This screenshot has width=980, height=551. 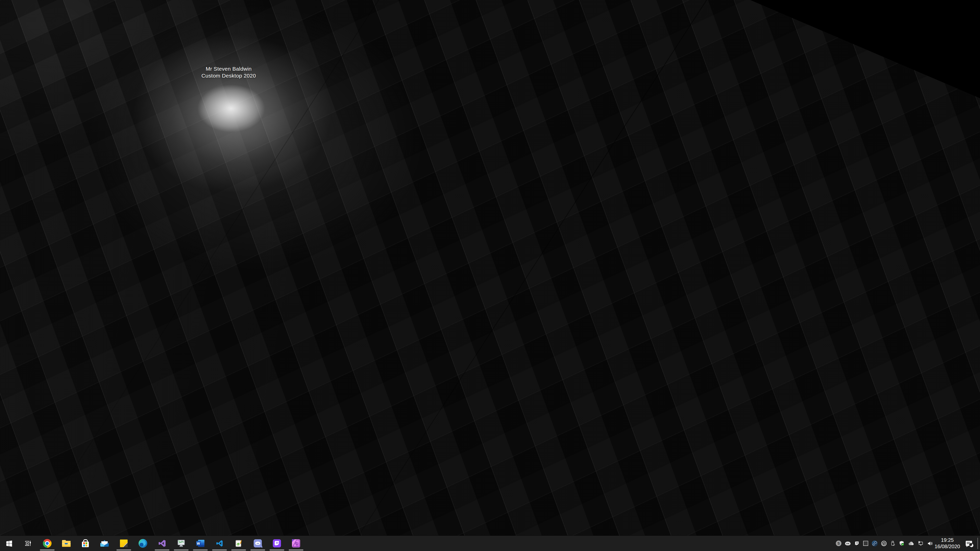 What do you see at coordinates (181, 543) in the screenshot?
I see `taskbar-performance-monitor-button` at bounding box center [181, 543].